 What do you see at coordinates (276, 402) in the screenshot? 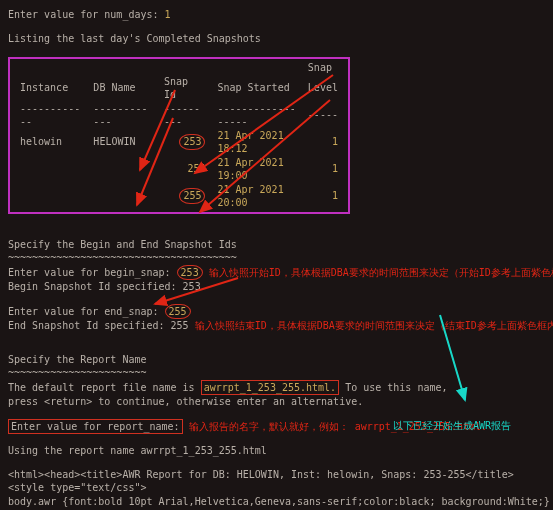
I see `press-line: press <return> to continue, otherwise en…` at bounding box center [276, 402].